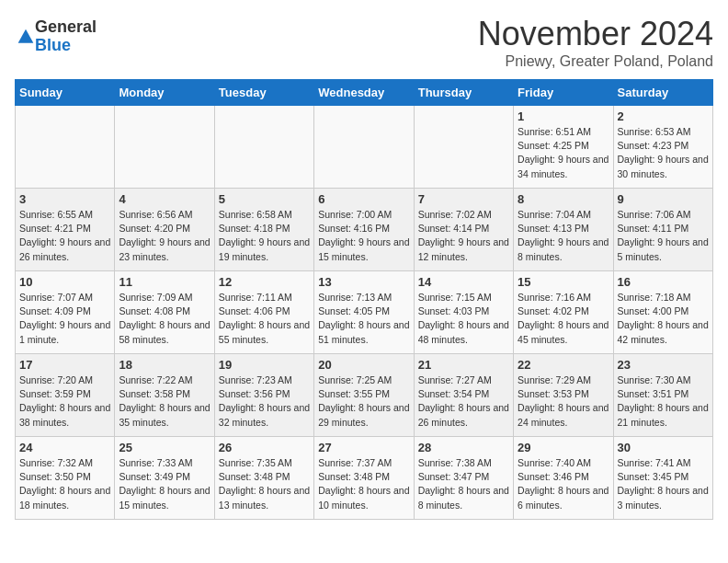 Image resolution: width=728 pixels, height=563 pixels. What do you see at coordinates (463, 236) in the screenshot?
I see `day-info: Sunrise: 7:02 AM Sunset: 4:14 PM Dayligh…` at bounding box center [463, 236].